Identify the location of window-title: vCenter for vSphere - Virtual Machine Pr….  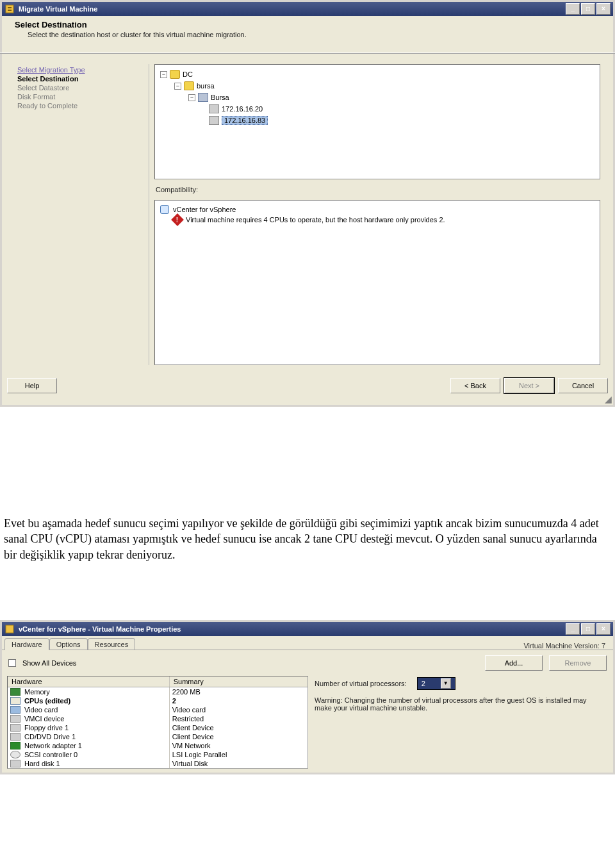
(290, 629).